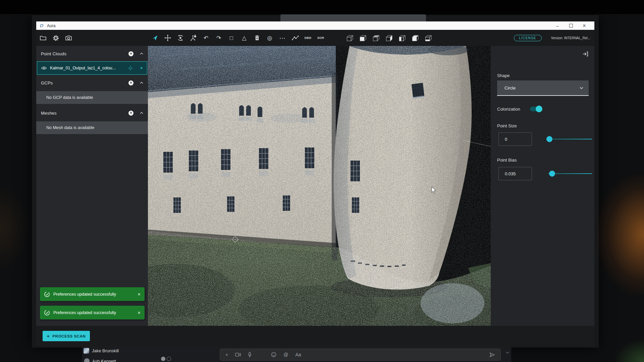 This screenshot has height=362, width=644. What do you see at coordinates (142, 68) in the screenshot?
I see `remove-point-cloud-icon: ×` at bounding box center [142, 68].